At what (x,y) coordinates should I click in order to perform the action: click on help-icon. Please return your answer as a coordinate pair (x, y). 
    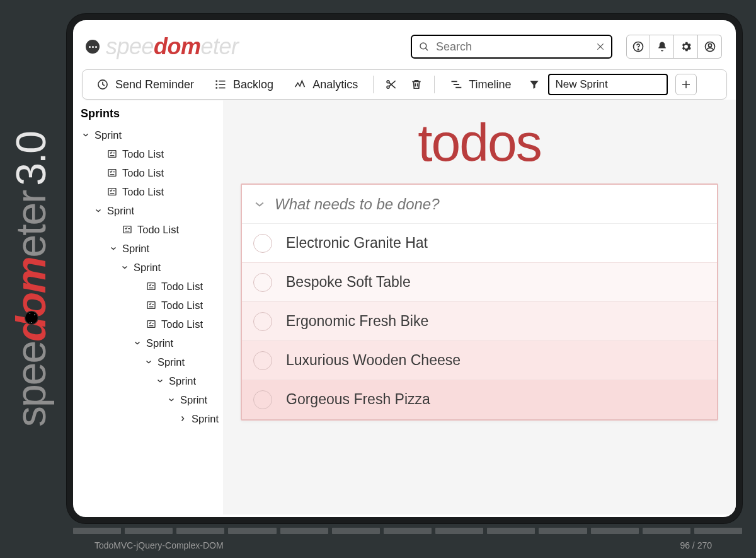
    Looking at the image, I should click on (638, 47).